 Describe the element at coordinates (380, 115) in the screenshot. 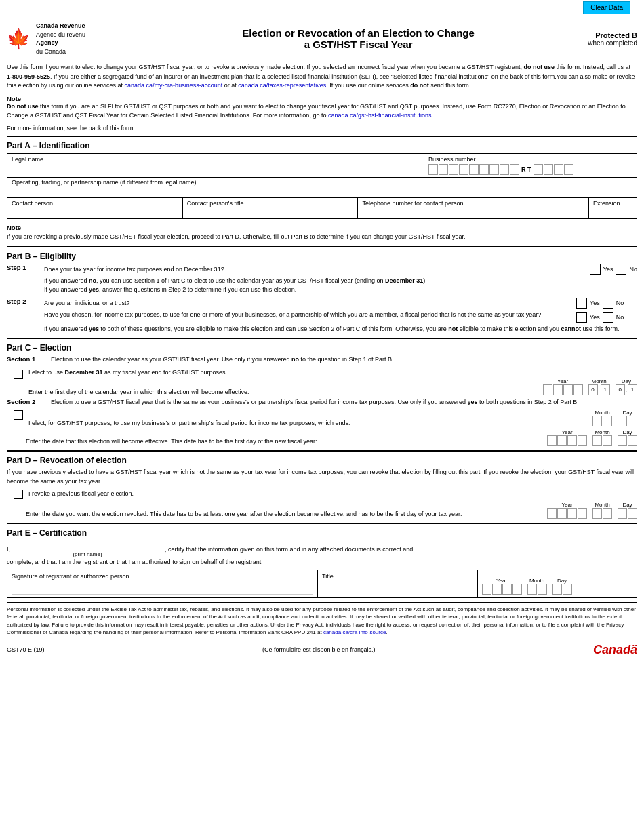

I see `gst-hst-link: canada.ca/gst-hst-financial-institutions` at that location.